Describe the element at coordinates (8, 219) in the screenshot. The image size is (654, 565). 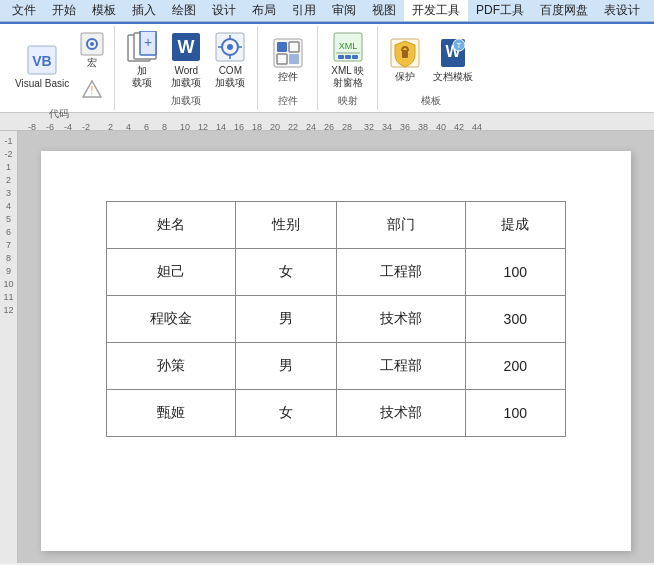
I see `ruler-v-num: 5` at that location.